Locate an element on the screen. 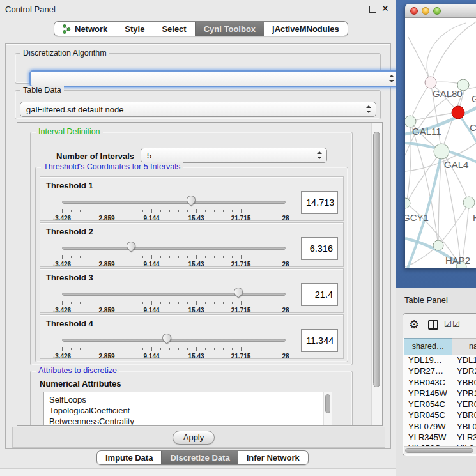 The width and height of the screenshot is (476, 476). list-item: TopologicalCoefficient is located at coordinates (190, 410).